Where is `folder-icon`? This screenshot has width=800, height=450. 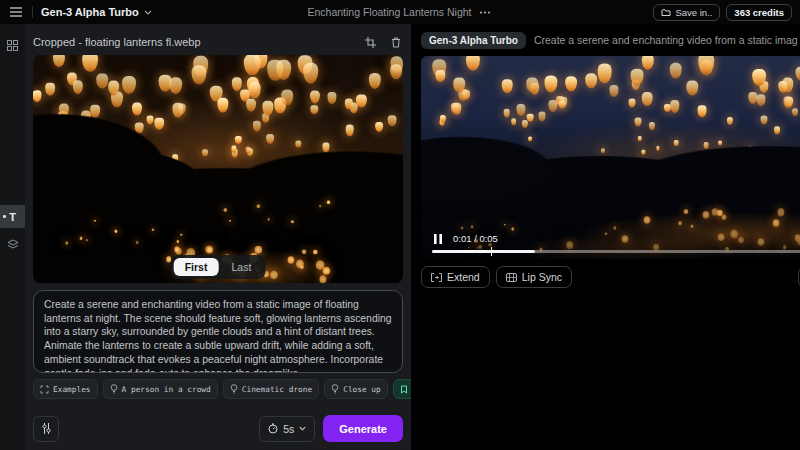
folder-icon is located at coordinates (666, 12).